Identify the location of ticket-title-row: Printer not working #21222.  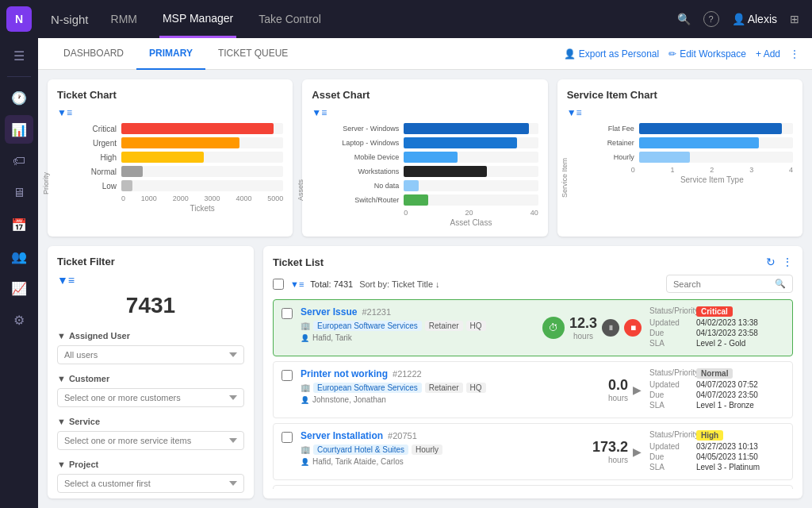
(450, 374).